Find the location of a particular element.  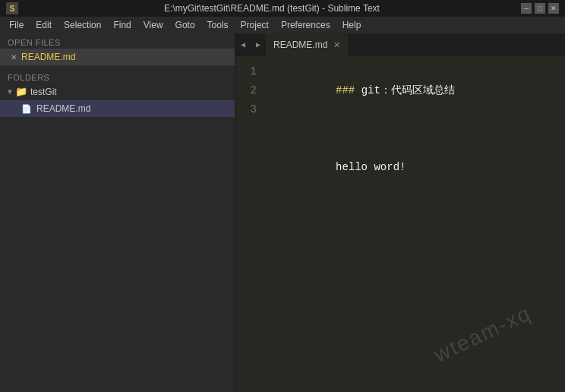

code-line-1: ### git：代码区域总结 is located at coordinates (415, 91).